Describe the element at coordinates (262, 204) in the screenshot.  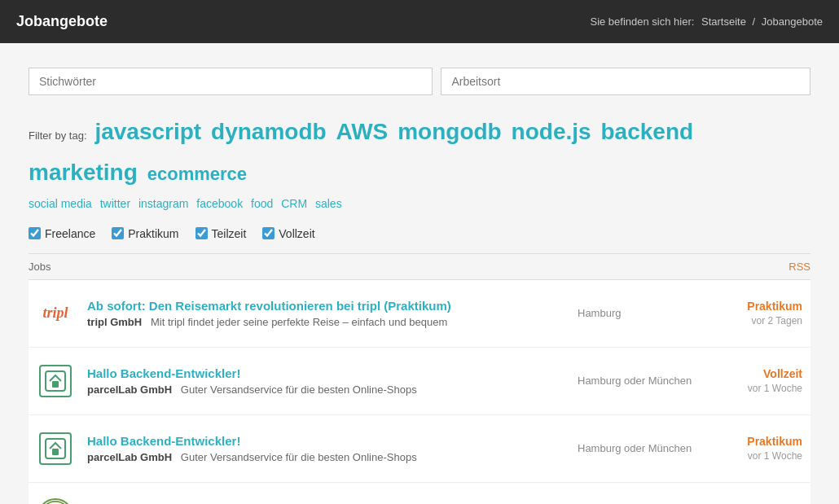
I see `tag-food: food` at that location.